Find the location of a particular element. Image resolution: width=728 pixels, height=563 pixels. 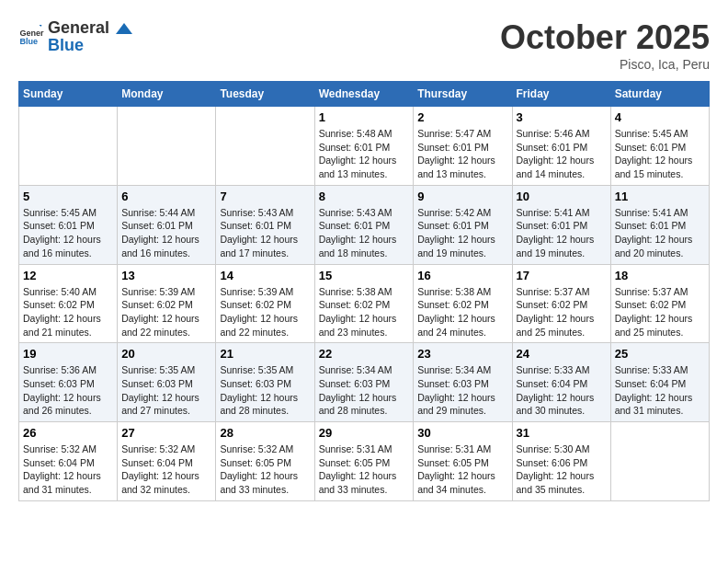

header-row: SundayMondayTuesdayWednesdayThursdayFrid… is located at coordinates (364, 94).